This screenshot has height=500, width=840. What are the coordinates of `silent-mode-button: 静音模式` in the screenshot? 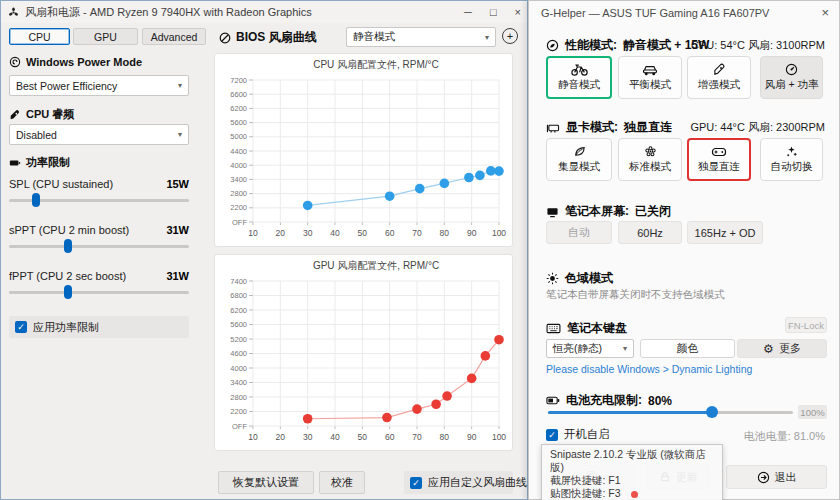 It's located at (579, 78).